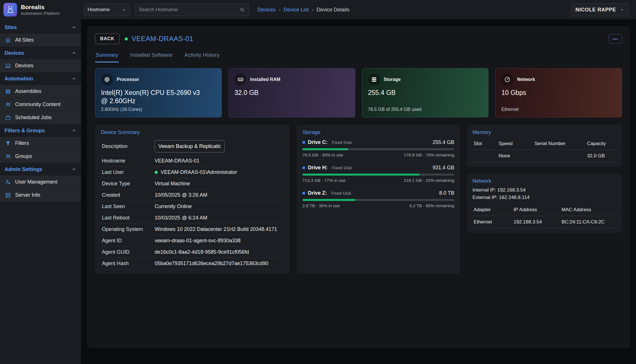 The image size is (636, 364). What do you see at coordinates (8, 143) in the screenshot?
I see `funnel-icon` at bounding box center [8, 143].